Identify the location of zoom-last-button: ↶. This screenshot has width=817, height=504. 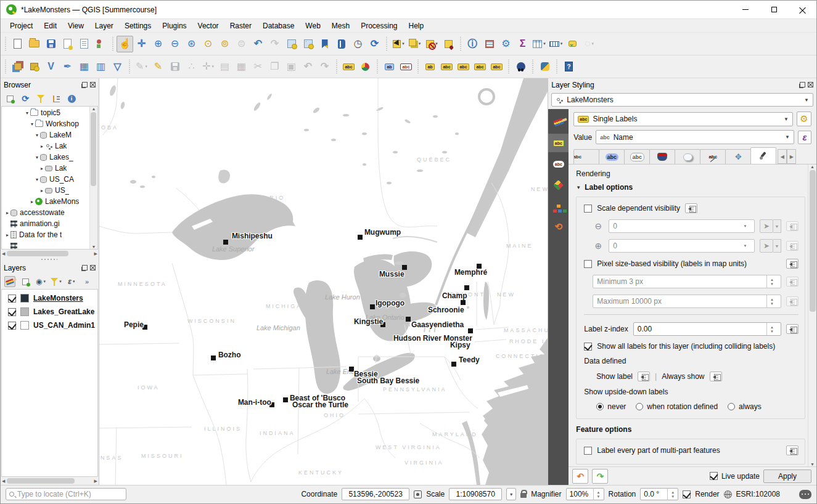
(258, 44).